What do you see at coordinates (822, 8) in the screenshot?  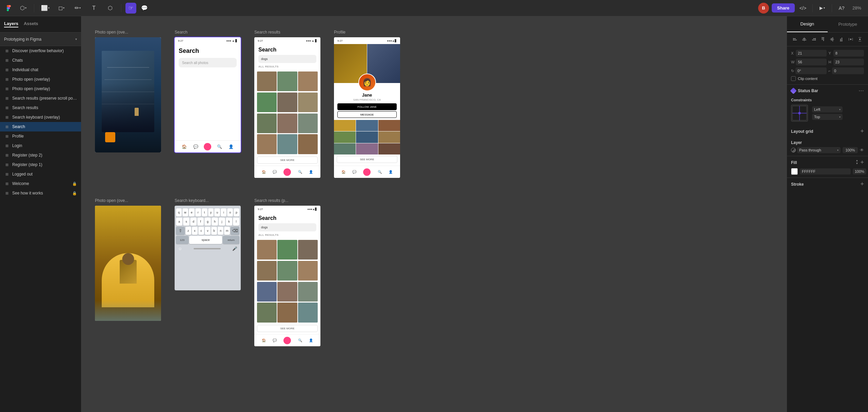 I see `play-btn: ▶ ▾` at bounding box center [822, 8].